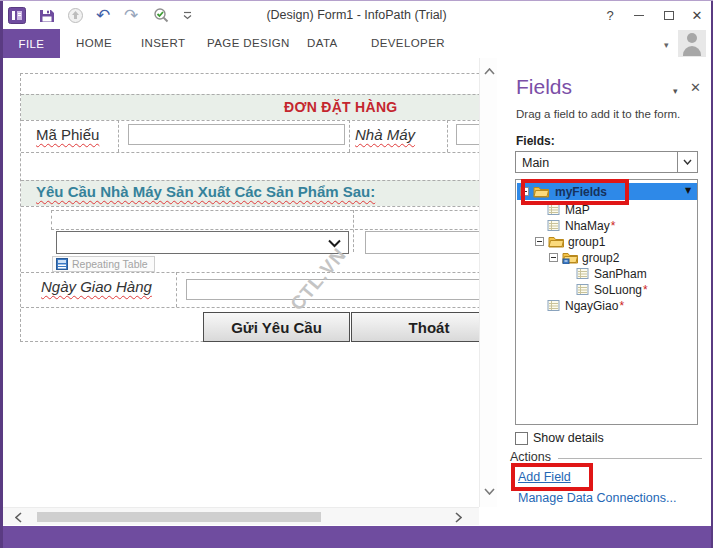 The image size is (713, 548). What do you see at coordinates (606, 302) in the screenshot?
I see `fields-tree: myFields ▼ MaP NhaMay* group1` at bounding box center [606, 302].